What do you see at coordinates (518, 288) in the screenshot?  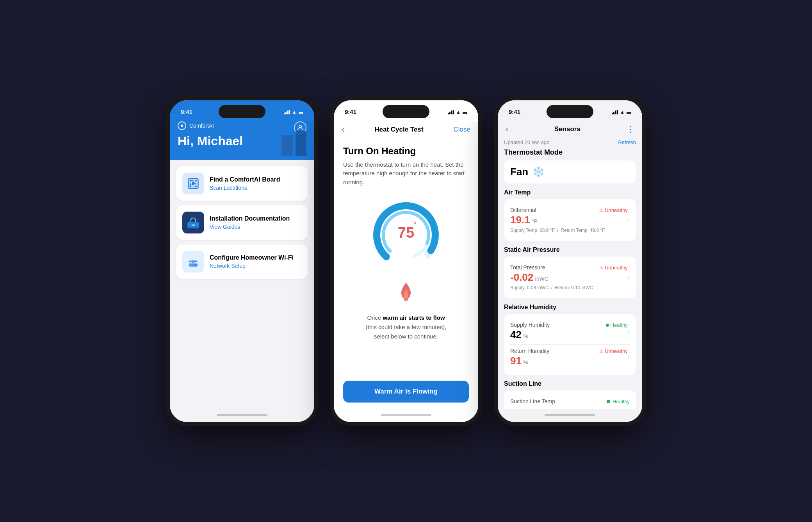 I see `supply-pressure-label: Supply` at bounding box center [518, 288].